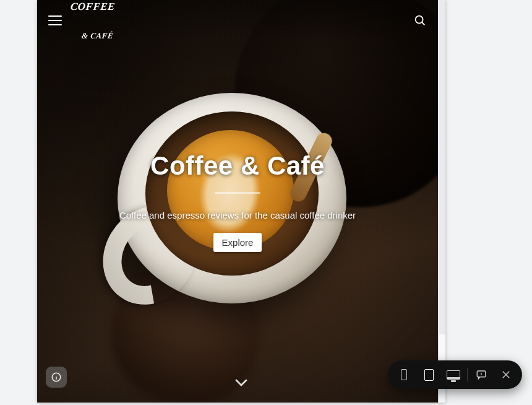  I want to click on feedback-button, so click(481, 375).